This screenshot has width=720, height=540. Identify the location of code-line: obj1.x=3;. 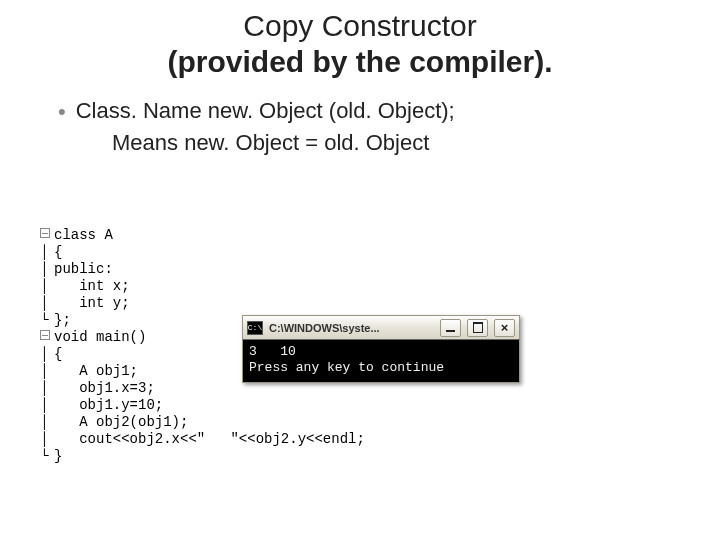
(104, 388).